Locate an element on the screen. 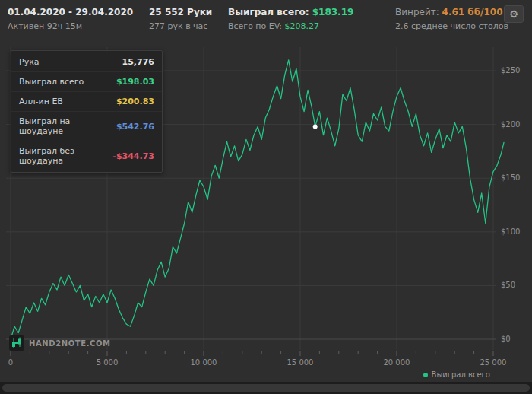  winrate-value: 4.61 бб/100 is located at coordinates (473, 12).